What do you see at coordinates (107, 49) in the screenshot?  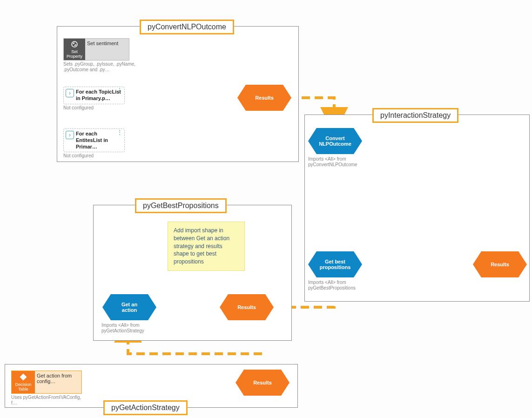 I see `set-property-label: Set sentiment` at bounding box center [107, 49].